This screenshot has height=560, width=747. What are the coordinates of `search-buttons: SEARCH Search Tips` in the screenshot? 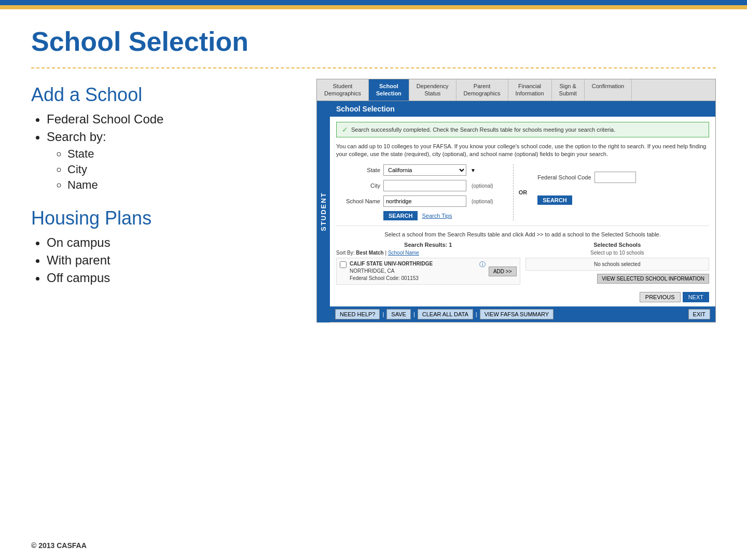 It's located at (446, 216).